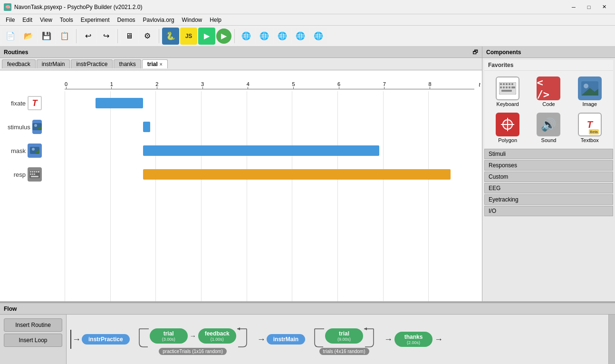 The image size is (615, 364). What do you see at coordinates (548, 200) in the screenshot?
I see `section-eyetracking: Eyetracking` at bounding box center [548, 200].